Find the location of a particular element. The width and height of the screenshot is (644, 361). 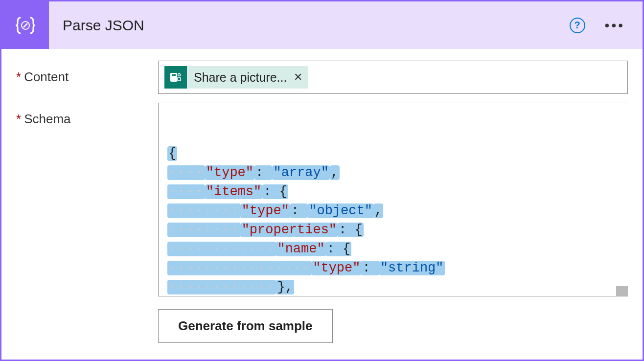

token-remove-icon: ✕ is located at coordinates (298, 77).